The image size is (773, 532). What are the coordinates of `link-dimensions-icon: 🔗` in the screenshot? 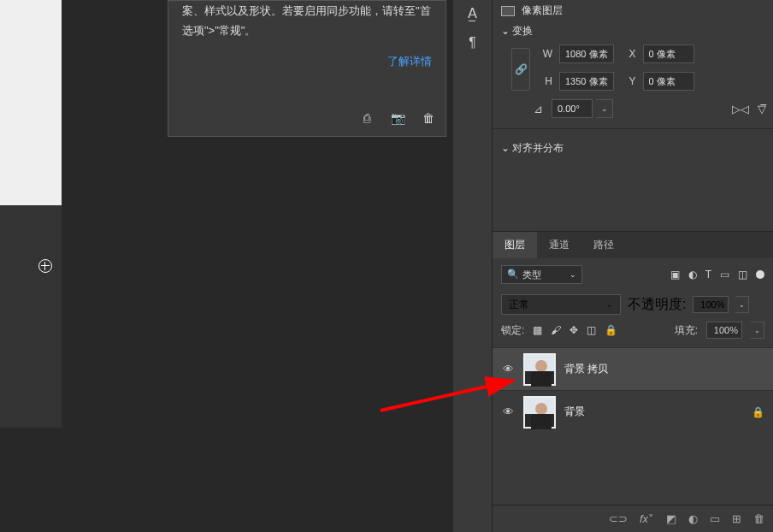 It's located at (521, 69).